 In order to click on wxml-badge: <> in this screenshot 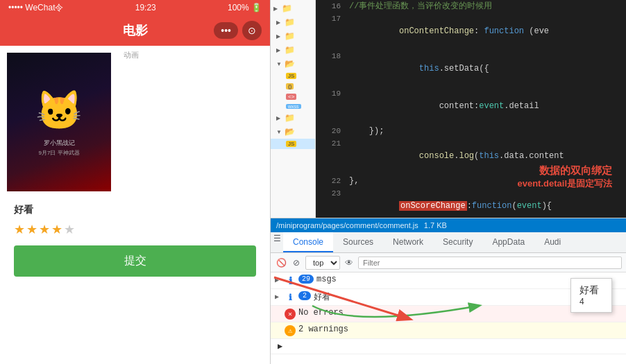, I will do `click(291, 97)`.